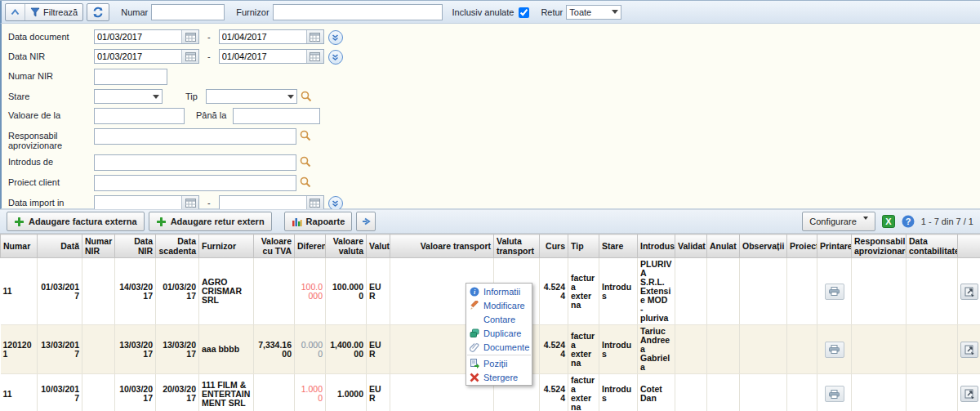 The image size is (980, 411). Describe the element at coordinates (252, 96) in the screenshot. I see `tip-select` at that location.